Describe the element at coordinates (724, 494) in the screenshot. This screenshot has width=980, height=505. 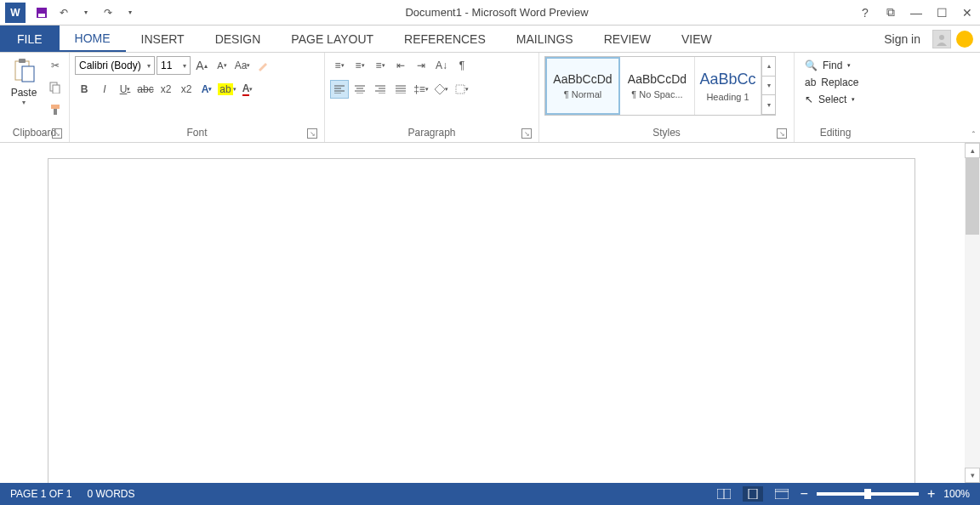
I see `read-mode-icon` at that location.